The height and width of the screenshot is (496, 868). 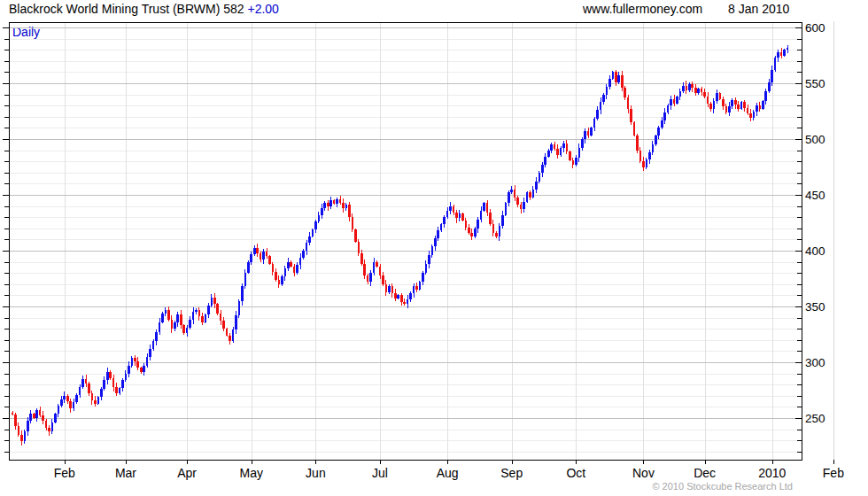 What do you see at coordinates (643, 473) in the screenshot?
I see `x-axis-label: Nov` at bounding box center [643, 473].